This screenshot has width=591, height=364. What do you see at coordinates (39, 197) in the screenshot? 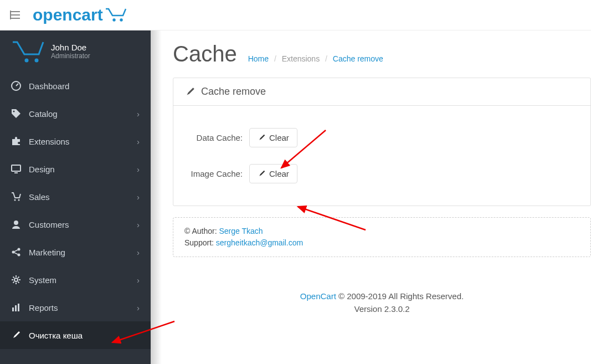
I see `sidebar-item-label: Sales` at bounding box center [39, 197].